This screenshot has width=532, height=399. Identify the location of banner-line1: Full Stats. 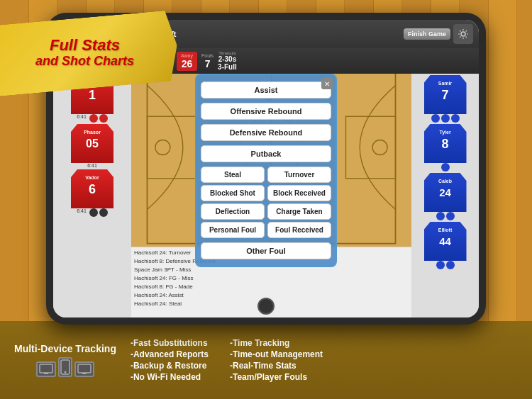
(85, 45).